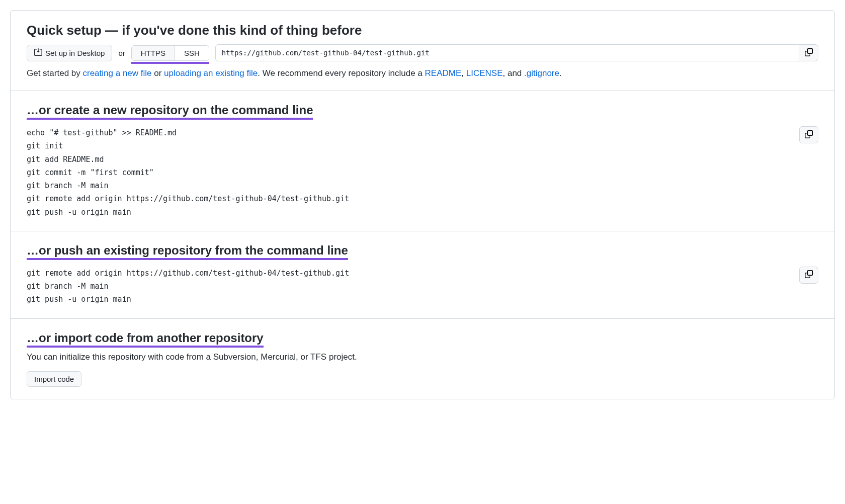 This screenshot has height=504, width=845. Describe the element at coordinates (75, 53) in the screenshot. I see `setup-desktop-label: Set up in Desktop` at that location.